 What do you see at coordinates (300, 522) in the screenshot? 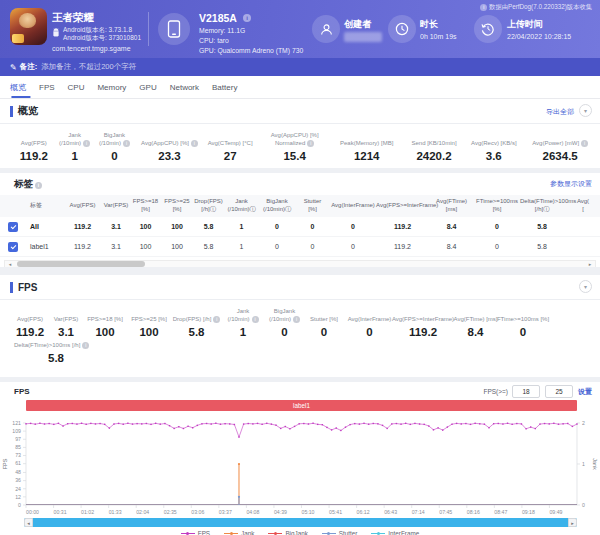
I see `chart-scrollbar: ◂ ▸` at bounding box center [300, 522].